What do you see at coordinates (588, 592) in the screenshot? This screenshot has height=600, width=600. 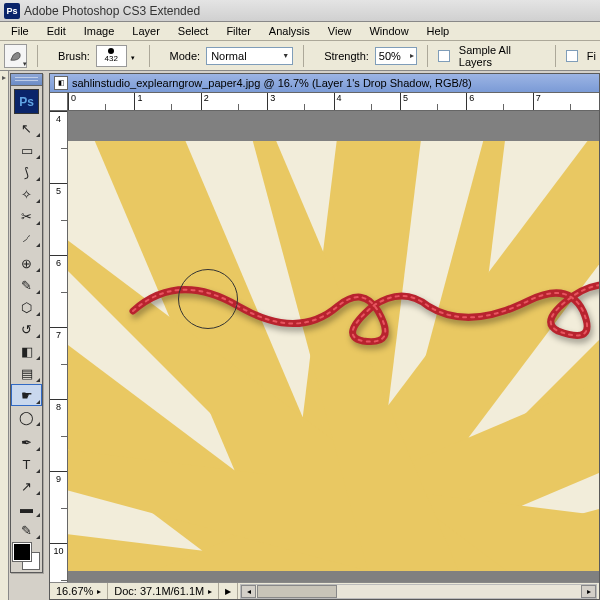 I see `scroll-right-button: ▸` at bounding box center [588, 592].